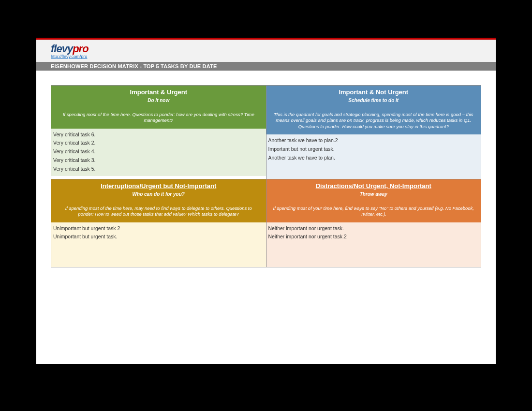 The width and height of the screenshot is (532, 411). I want to click on q2-tasks: Another task we have to plan.2 Important…, so click(374, 157).